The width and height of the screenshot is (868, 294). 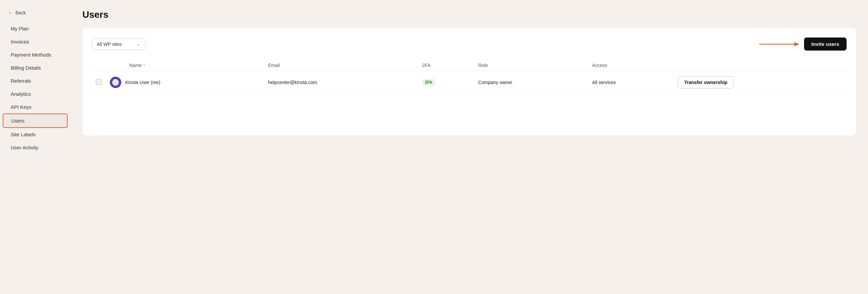 What do you see at coordinates (779, 44) in the screenshot?
I see `arrow-svg` at bounding box center [779, 44].